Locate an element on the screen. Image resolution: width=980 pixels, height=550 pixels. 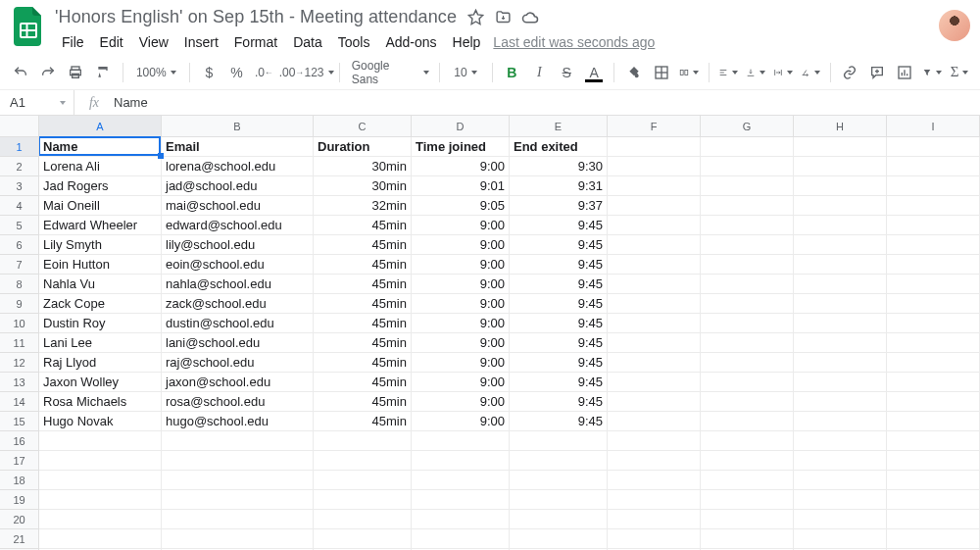
last-edit-status: Last edit was seconds ago is located at coordinates (572, 42).